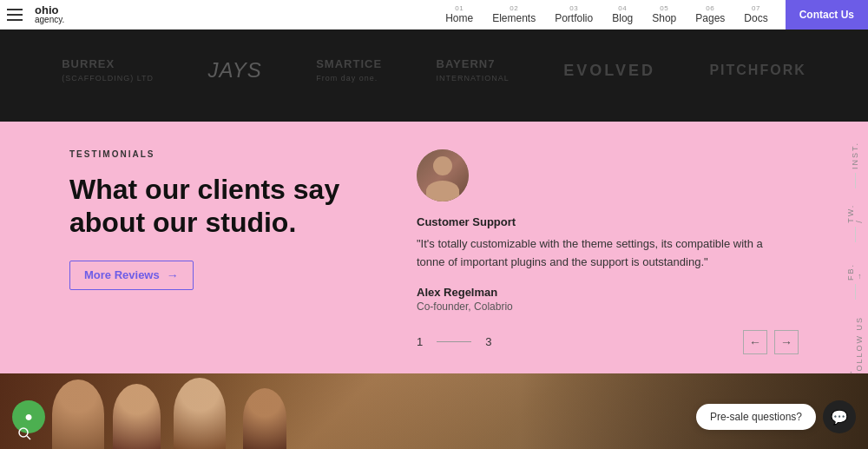 The image size is (868, 449). Describe the element at coordinates (234, 220) in the screenshot. I see `testimonials-left: TESTIMONIALS What our clients say about …` at that location.